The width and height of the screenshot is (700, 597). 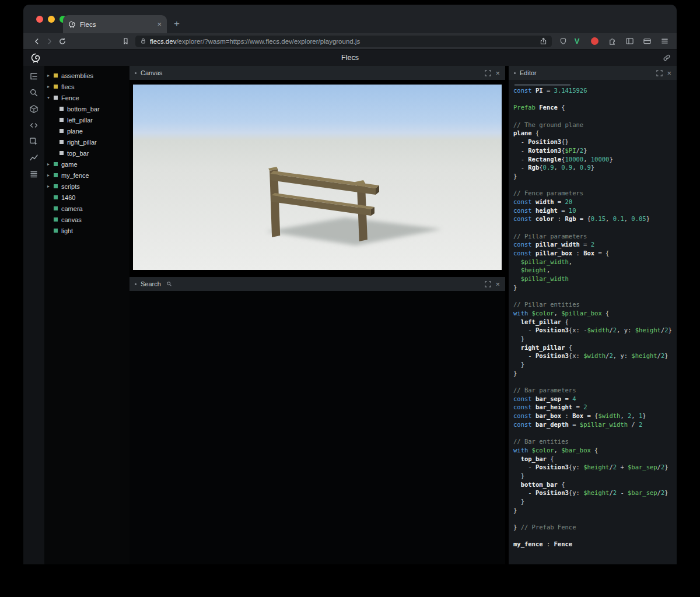 What do you see at coordinates (87, 164) in the screenshot?
I see `tree-item-game: ▸game` at bounding box center [87, 164].